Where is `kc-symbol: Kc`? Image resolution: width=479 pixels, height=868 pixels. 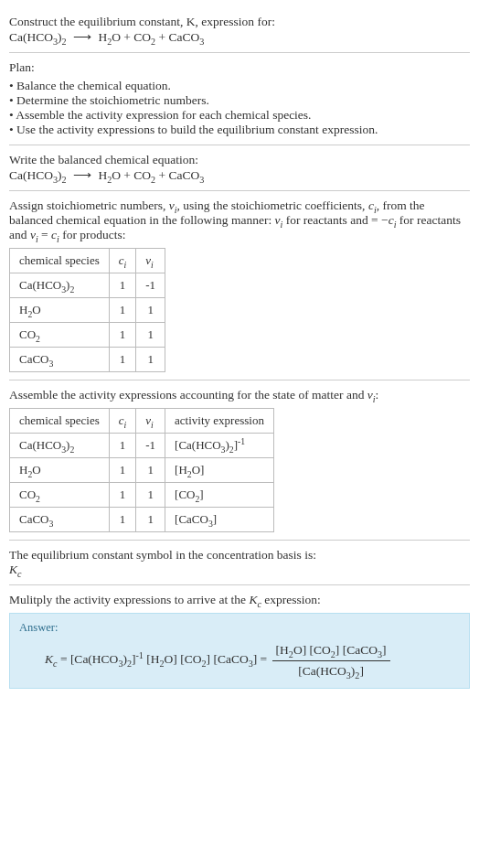
kc-symbol: Kc is located at coordinates (240, 570).